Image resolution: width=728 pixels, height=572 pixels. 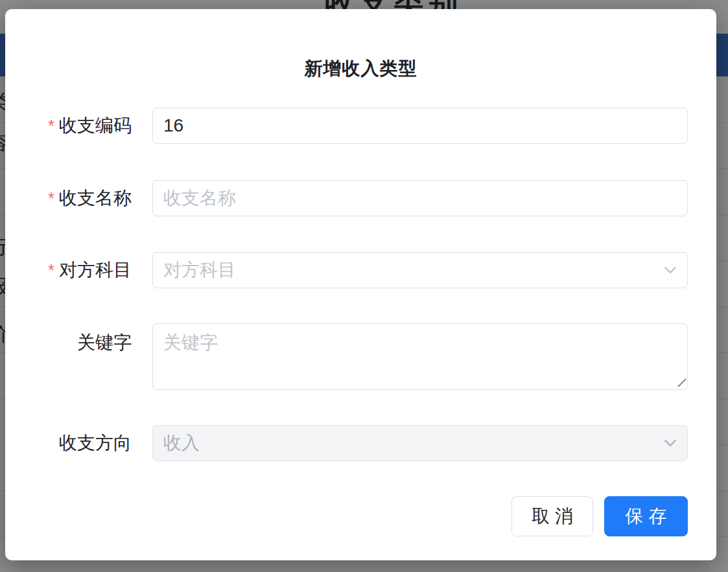 What do you see at coordinates (600, 516) in the screenshot?
I see `dialog-footer: 取 消 保 存` at bounding box center [600, 516].